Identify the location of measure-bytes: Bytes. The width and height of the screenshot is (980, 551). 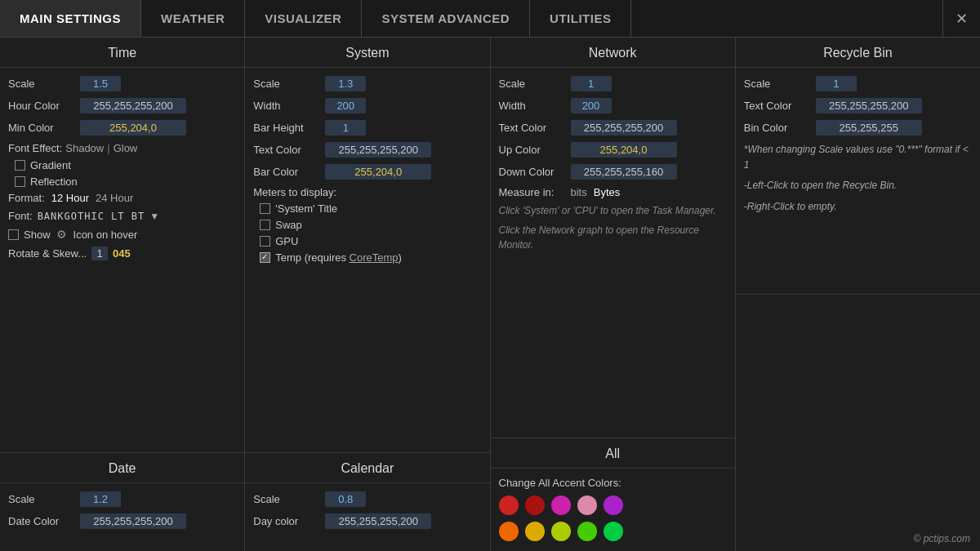
(608, 193).